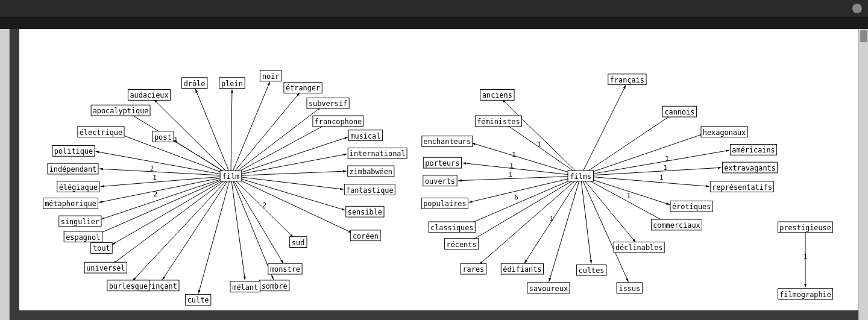 The width and height of the screenshot is (868, 320). What do you see at coordinates (667, 159) in the screenshot?
I see `edge-label-films-americains: 1` at bounding box center [667, 159].